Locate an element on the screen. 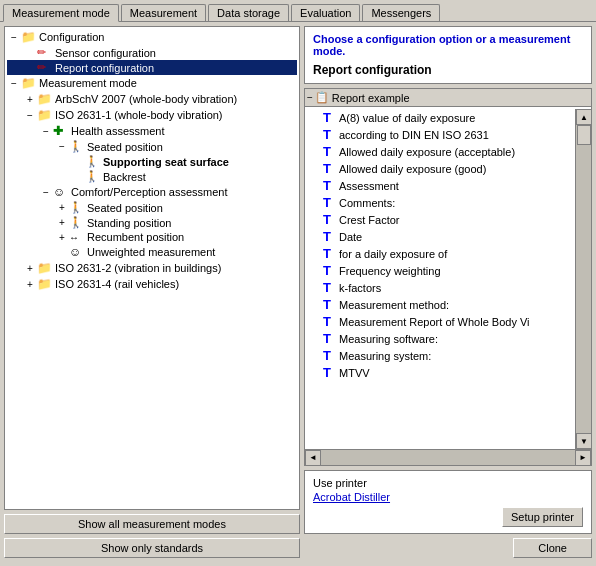 This screenshot has width=596, height=566. report-tree-folder-icon: 📋 is located at coordinates (322, 98).